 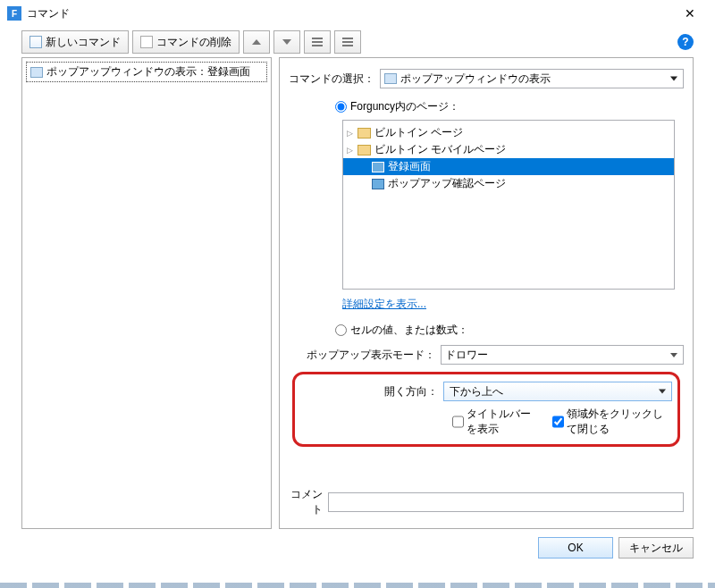 I want to click on open-direction-combo: 下から上へ, so click(x=558, y=391).